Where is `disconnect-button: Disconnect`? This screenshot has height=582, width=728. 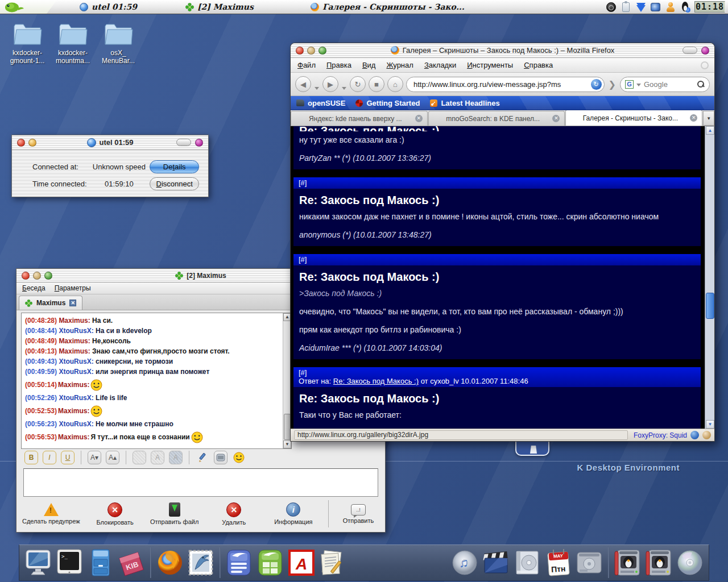
disconnect-button: Disconnect is located at coordinates (174, 184).